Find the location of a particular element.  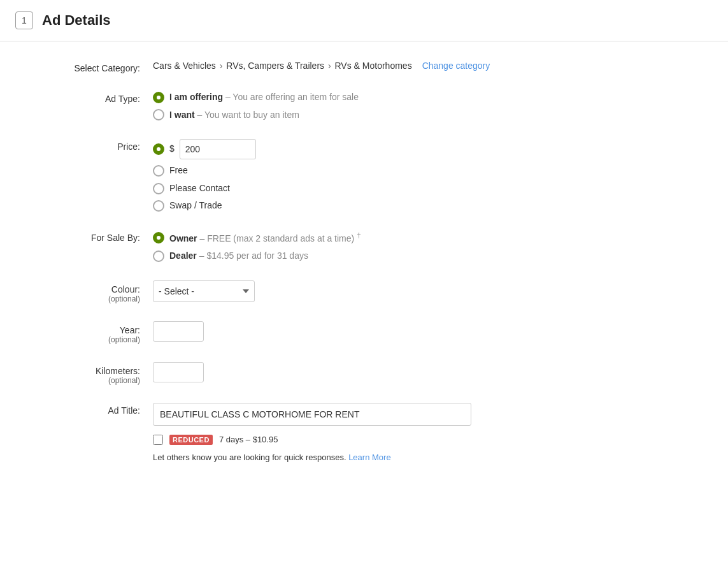

ad-type-want-label: I want – You want to buy an item is located at coordinates (234, 115).